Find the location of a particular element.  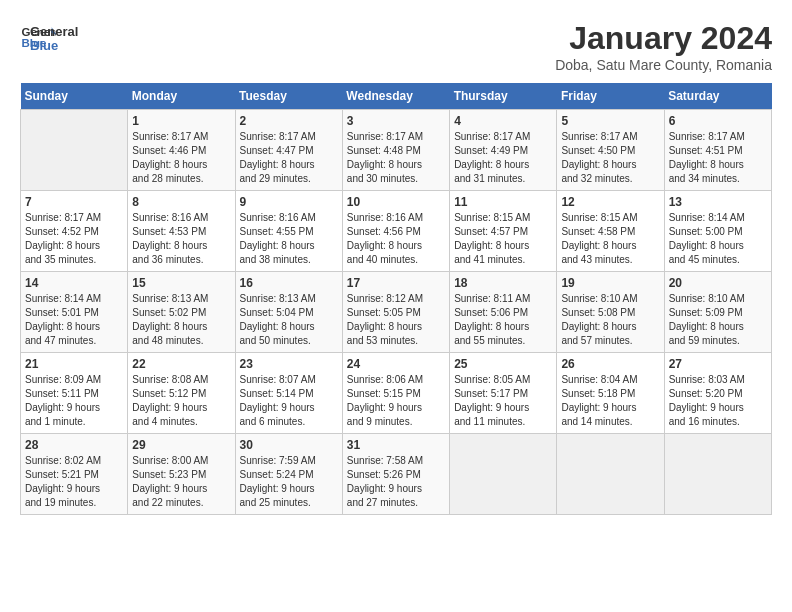

day-number: 23 is located at coordinates (289, 364).